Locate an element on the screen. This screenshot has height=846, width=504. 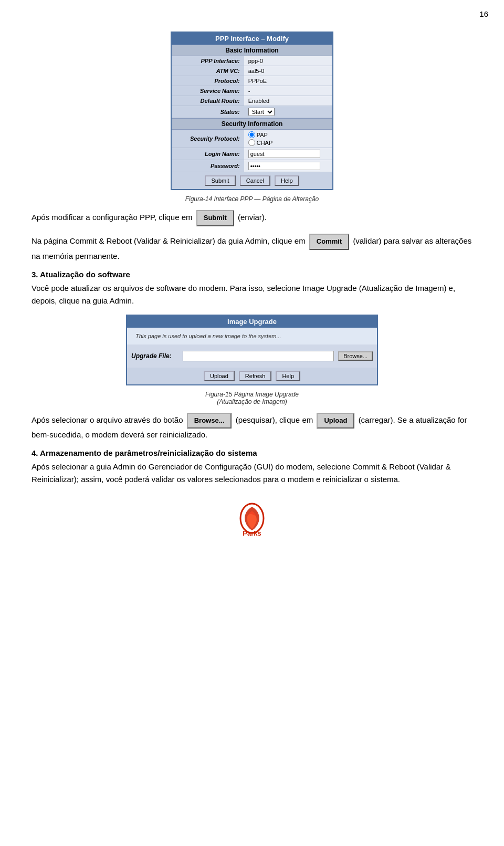
field-value: ppp-0 is located at coordinates (288, 61).